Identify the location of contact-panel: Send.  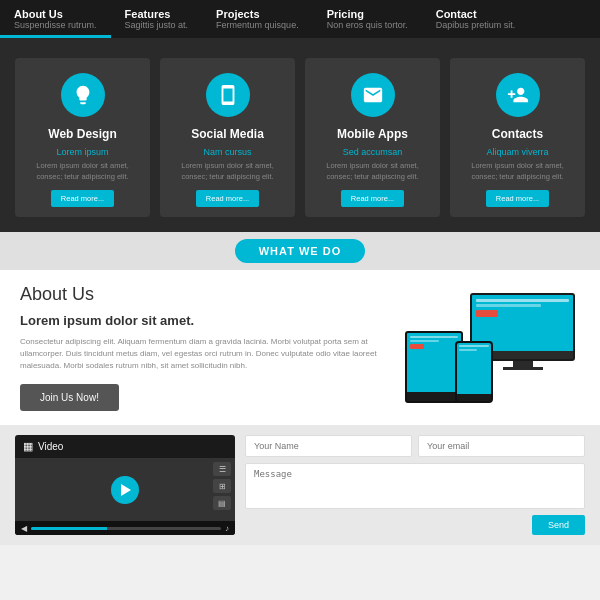
(415, 485).